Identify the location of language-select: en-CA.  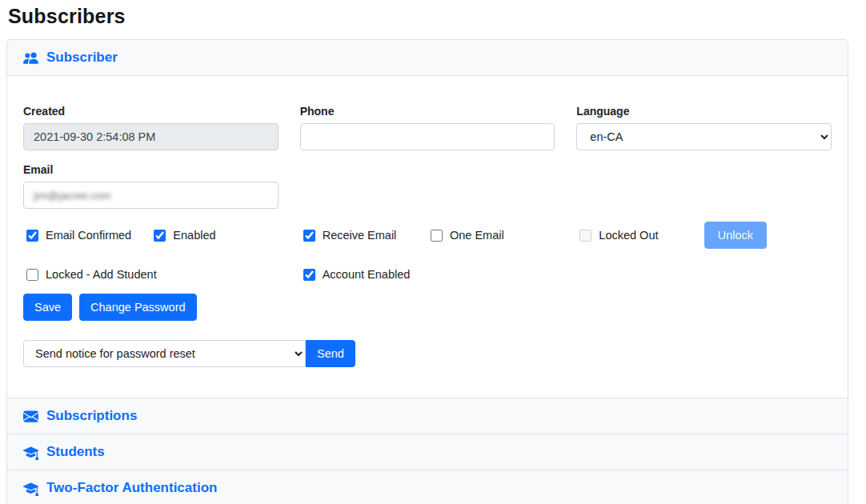
(704, 137).